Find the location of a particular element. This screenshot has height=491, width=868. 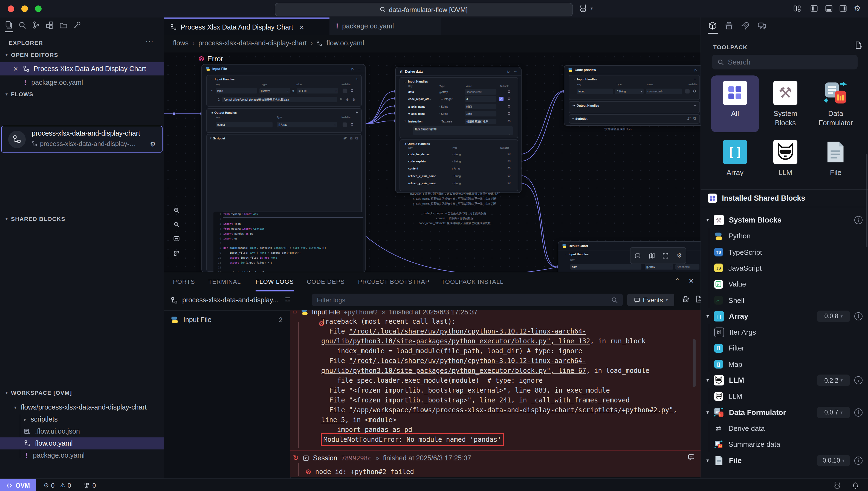

sidebar-scrollbar is located at coordinates (867, 201).